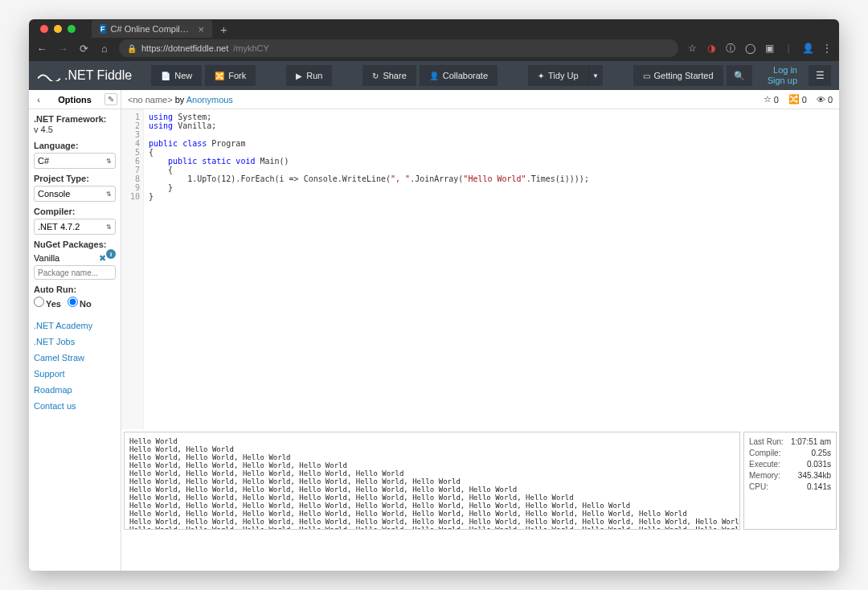 The width and height of the screenshot is (868, 590). What do you see at coordinates (63, 48) in the screenshot?
I see `forward-button: →` at bounding box center [63, 48].